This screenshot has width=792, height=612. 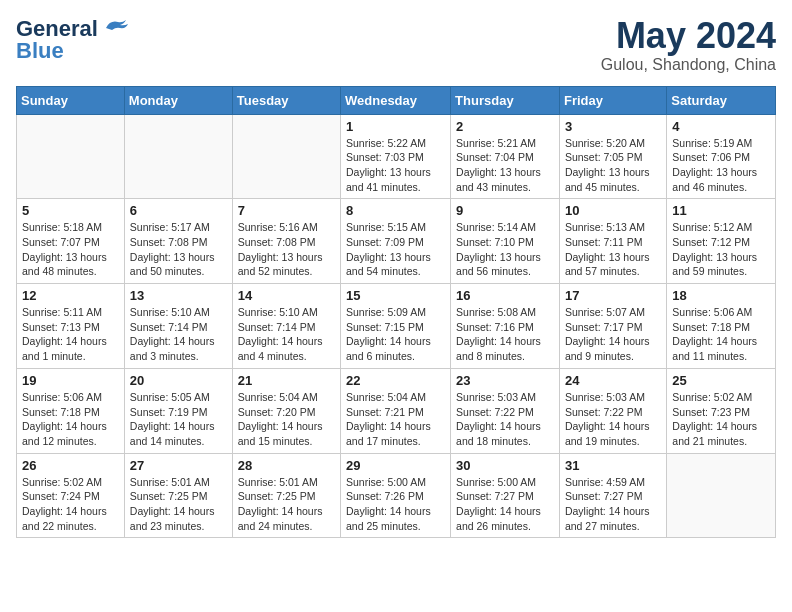 I want to click on day-info: Sunrise: 5:17 AM Sunset: 7:08 PM Dayligh…, so click(x=178, y=250).